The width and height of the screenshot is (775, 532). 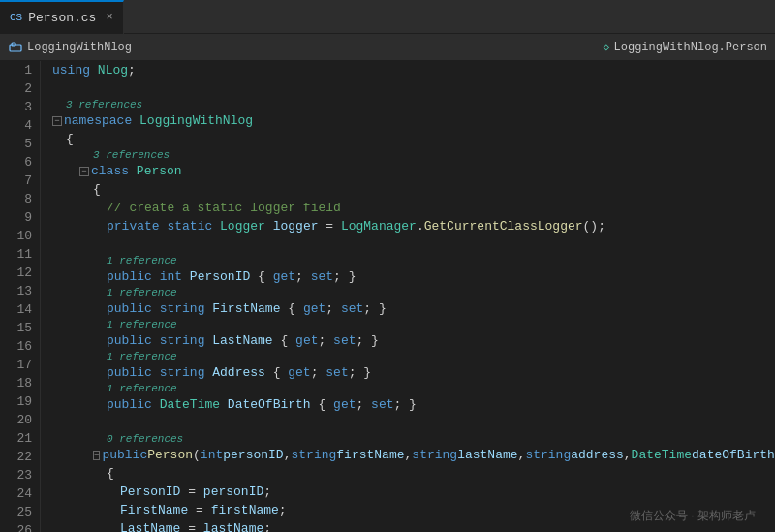 I want to click on code-line-12-ref: 1 reference, so click(x=414, y=325).